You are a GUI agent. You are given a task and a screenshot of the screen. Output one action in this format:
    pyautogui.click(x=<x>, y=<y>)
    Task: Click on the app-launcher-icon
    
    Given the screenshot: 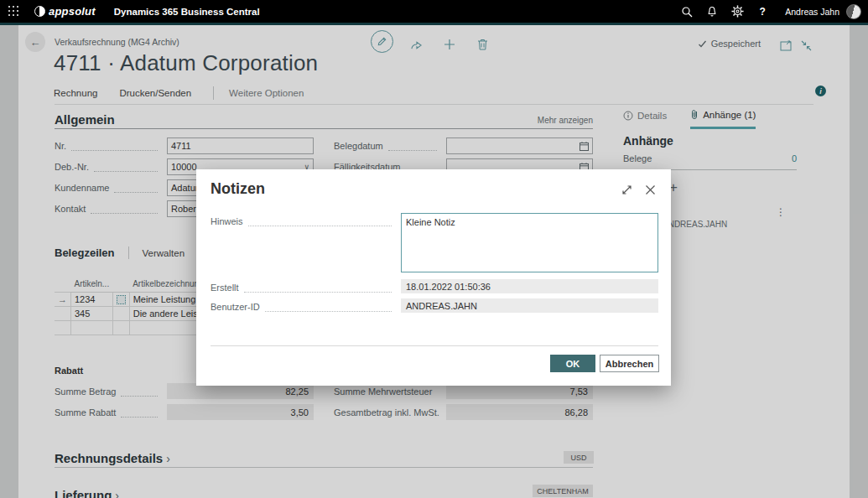 What is the action you would take?
    pyautogui.click(x=13, y=12)
    